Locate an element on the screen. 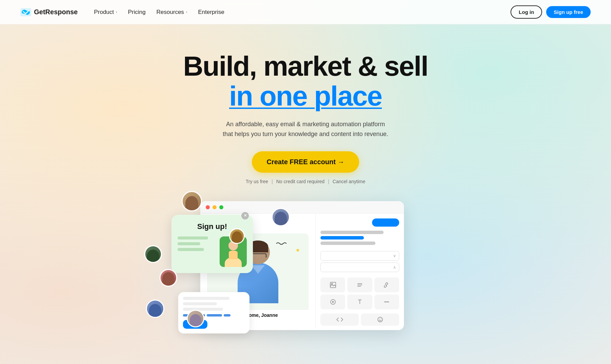  blue-pill is located at coordinates (386, 223).